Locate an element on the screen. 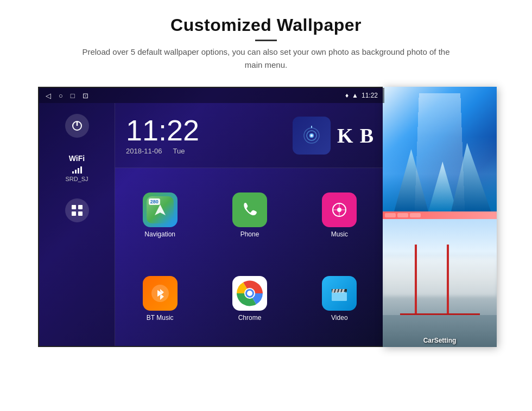 The image size is (532, 411). clock-date: 2018-11-06 Tue is located at coordinates (210, 151).